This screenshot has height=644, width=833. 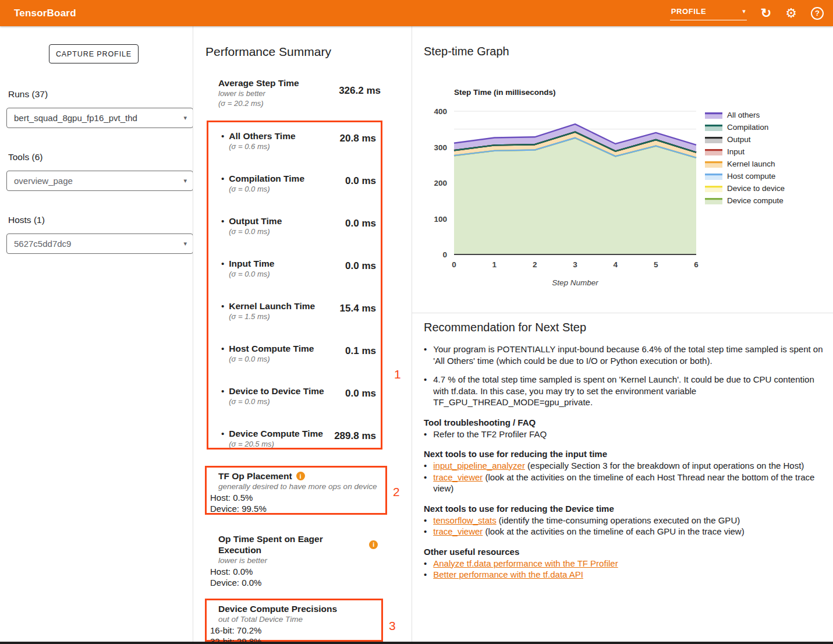 I want to click on svg-text: Step Time (in milliseconds), so click(x=505, y=92).